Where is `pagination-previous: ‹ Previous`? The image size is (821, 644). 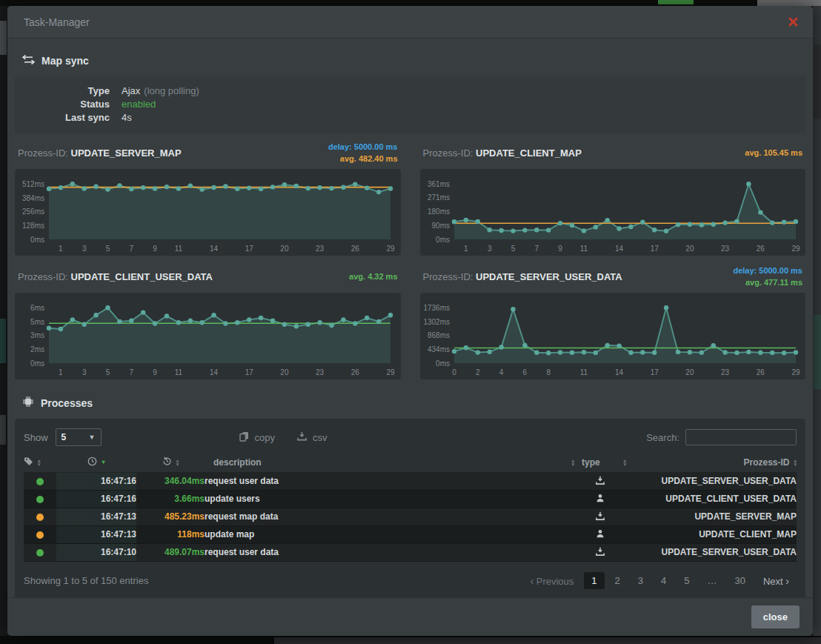 pagination-previous: ‹ Previous is located at coordinates (551, 581).